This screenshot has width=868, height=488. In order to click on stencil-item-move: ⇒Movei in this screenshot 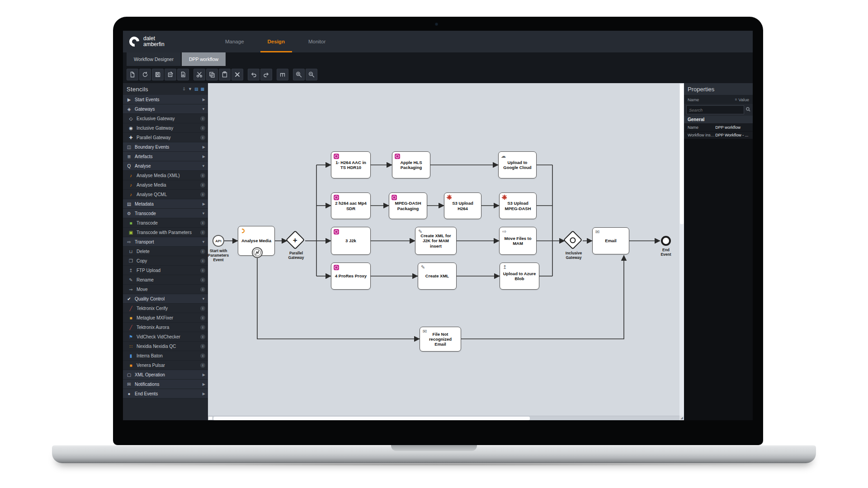, I will do `click(165, 289)`.